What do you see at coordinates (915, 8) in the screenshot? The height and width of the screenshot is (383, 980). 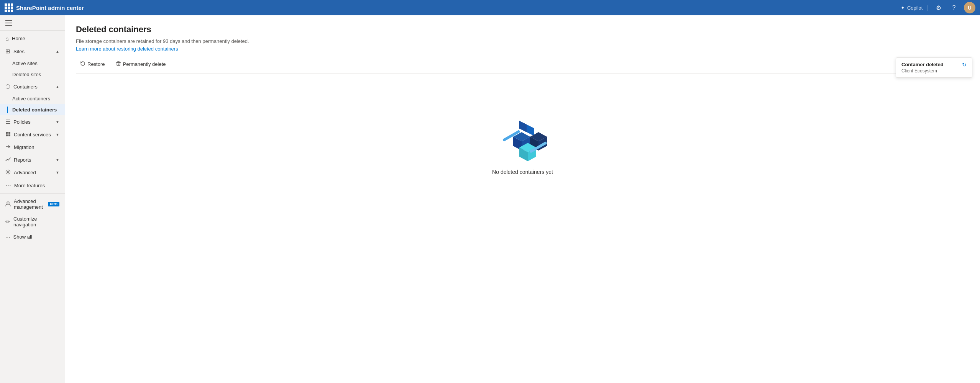 I see `copilot-label: Copilot` at bounding box center [915, 8].